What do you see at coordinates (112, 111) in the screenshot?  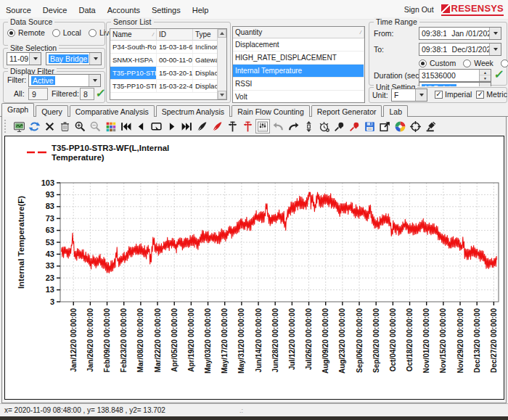 I see `tab-comparative-analysis: Comparative Analysis` at bounding box center [112, 111].